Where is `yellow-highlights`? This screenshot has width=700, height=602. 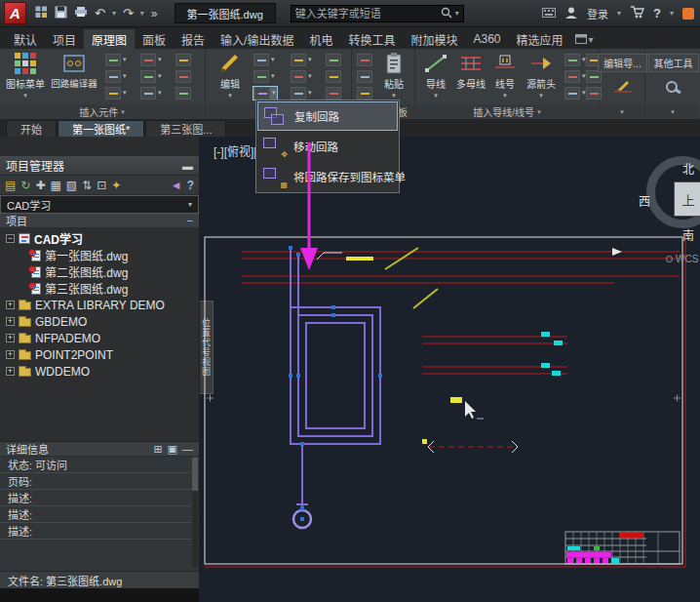 yellow-highlights is located at coordinates (404, 326).